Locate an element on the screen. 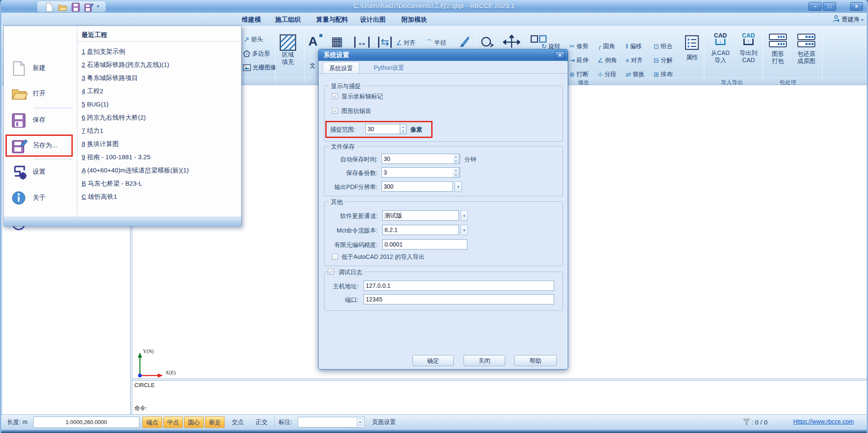 The height and width of the screenshot is (433, 868). ribbon-button-arrow: ↗ 箭头 is located at coordinates (253, 40).